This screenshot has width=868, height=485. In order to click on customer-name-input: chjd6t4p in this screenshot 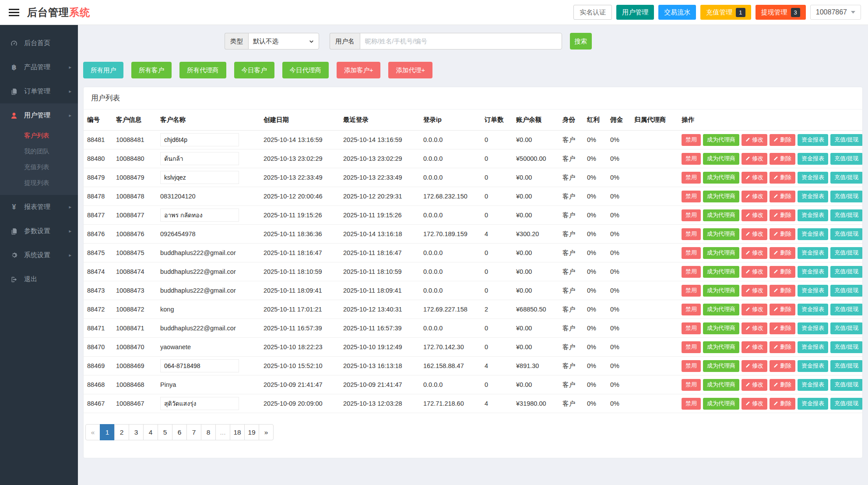, I will do `click(200, 140)`.